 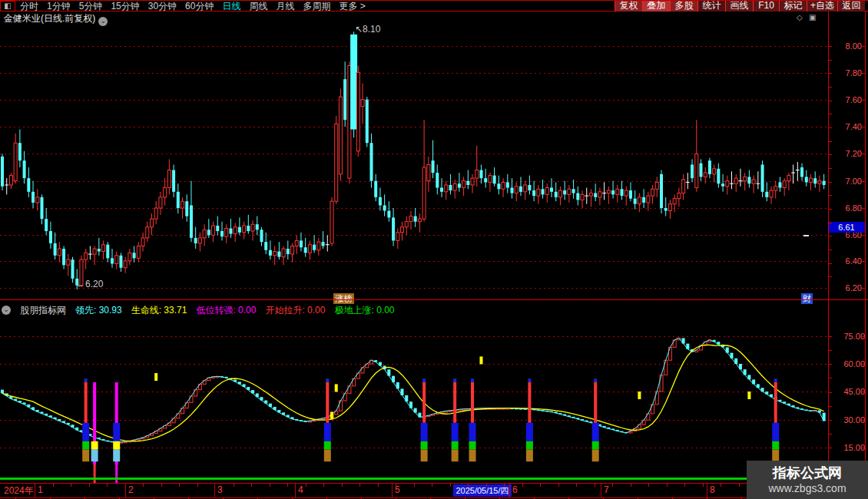 I want to click on period-30分钟: 30分钟, so click(x=163, y=6).